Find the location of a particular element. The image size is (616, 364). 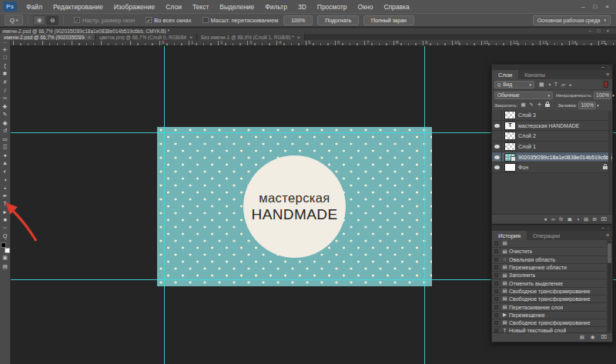

layer-row: Слой 1 is located at coordinates (552, 147).